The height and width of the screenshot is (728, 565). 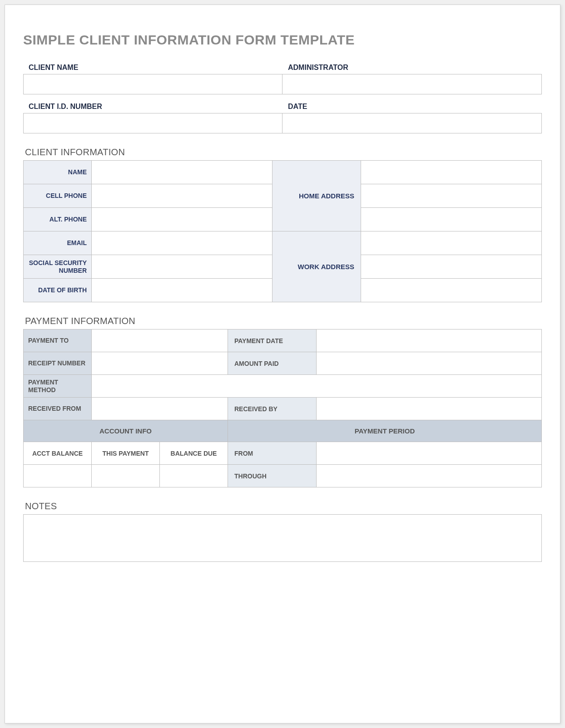 I want to click on payment-info-heading: PAYMENT INFORMATION, so click(x=283, y=321).